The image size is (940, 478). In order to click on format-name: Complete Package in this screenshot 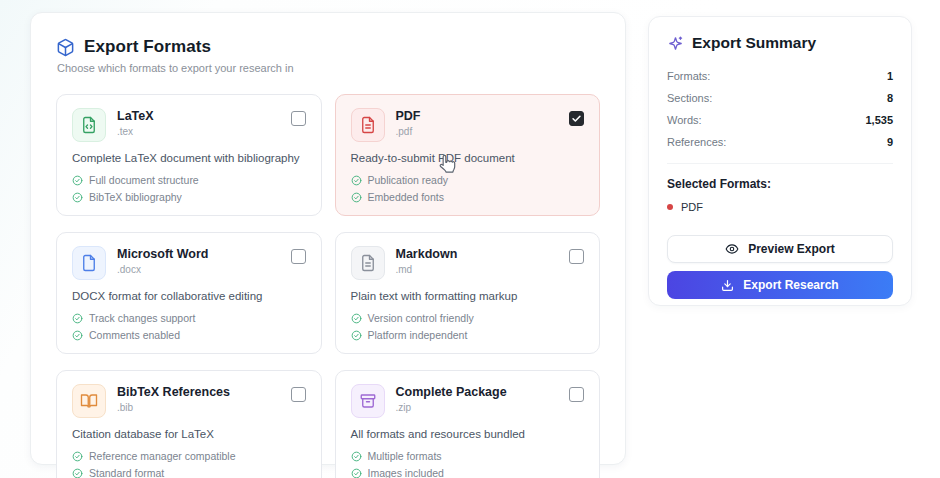, I will do `click(452, 392)`.